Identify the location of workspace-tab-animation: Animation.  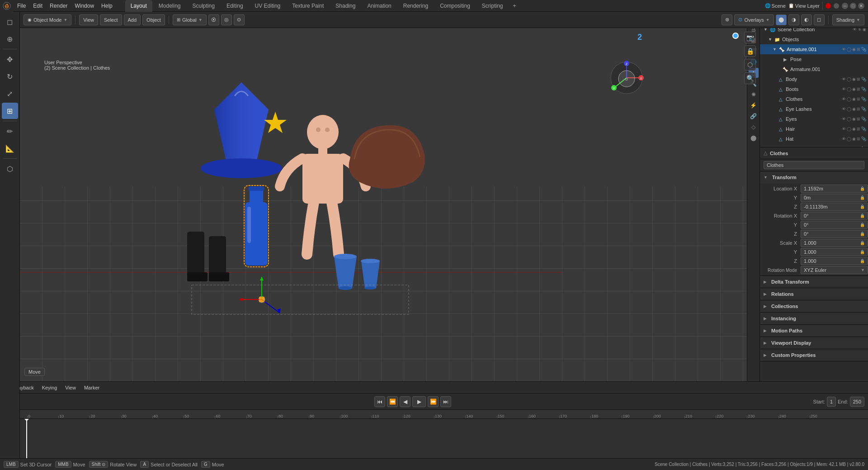
(379, 6).